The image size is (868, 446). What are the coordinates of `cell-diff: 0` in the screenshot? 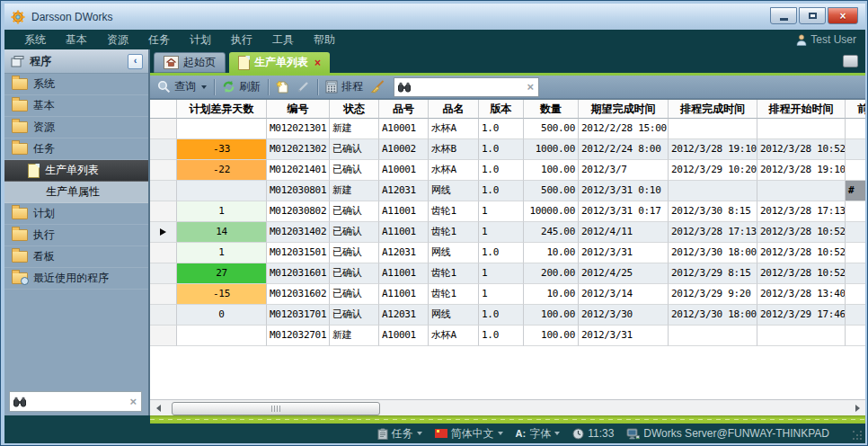 It's located at (222, 315).